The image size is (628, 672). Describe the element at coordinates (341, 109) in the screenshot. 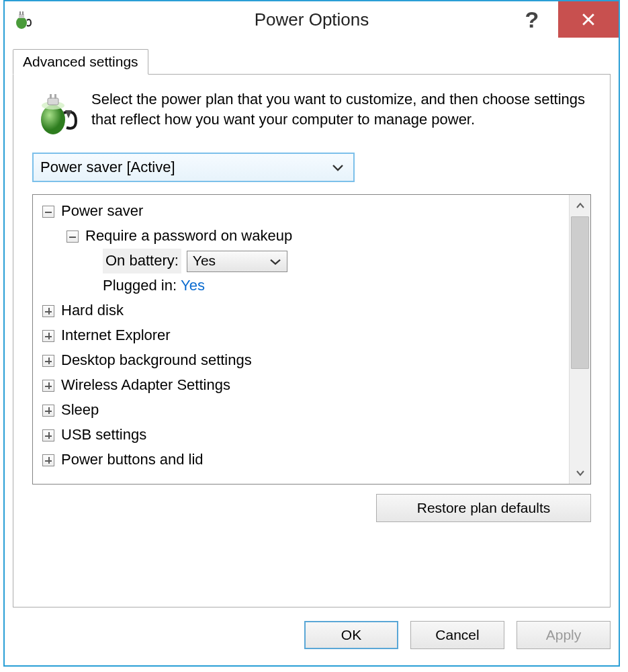

I see `intro-text: Select the power plan that you want to c…` at that location.